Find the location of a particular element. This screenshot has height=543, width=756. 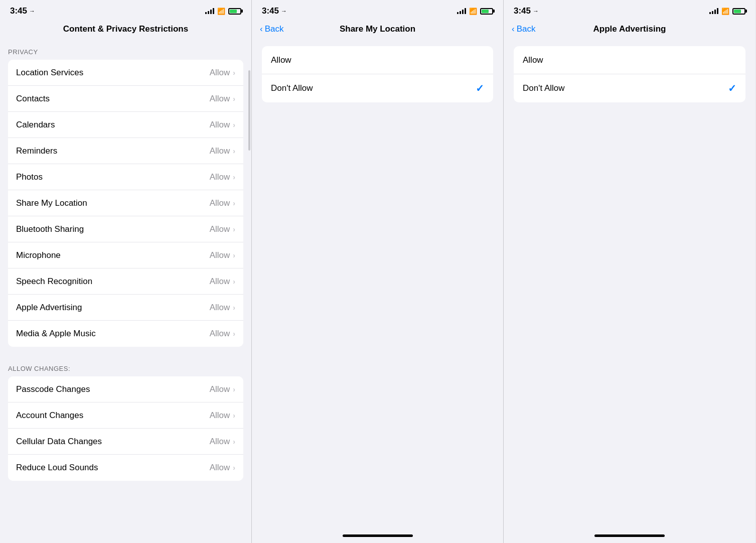

row-bluetooth: Bluetooth Sharing Allow › is located at coordinates (125, 229).